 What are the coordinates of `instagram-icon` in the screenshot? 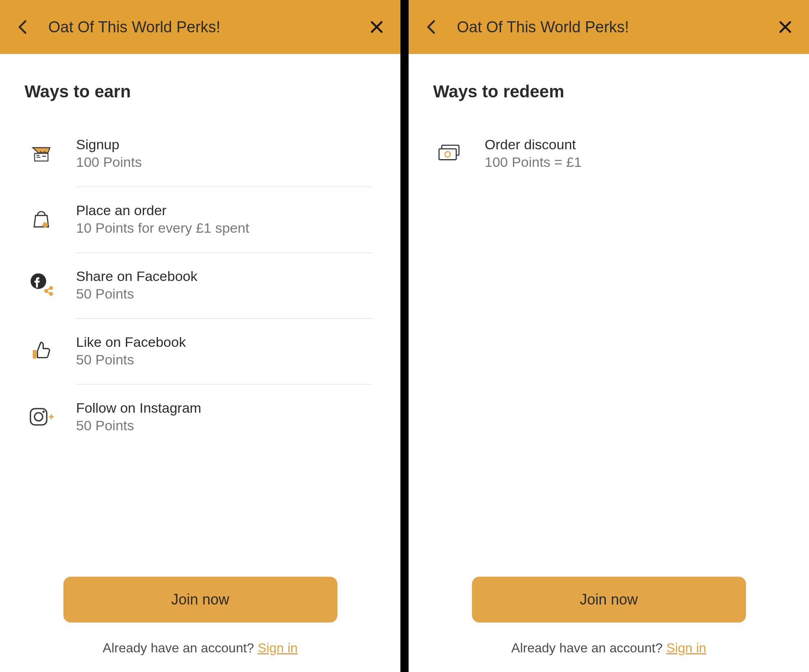 It's located at (41, 417).